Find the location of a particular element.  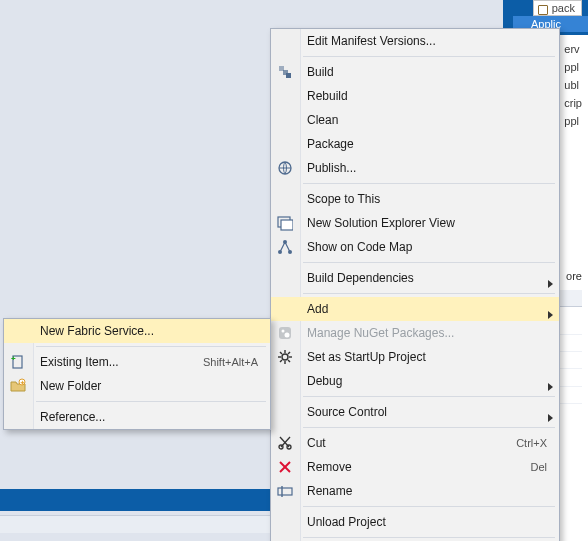

menu-item-label: Build Dependencies is located at coordinates (360, 278).